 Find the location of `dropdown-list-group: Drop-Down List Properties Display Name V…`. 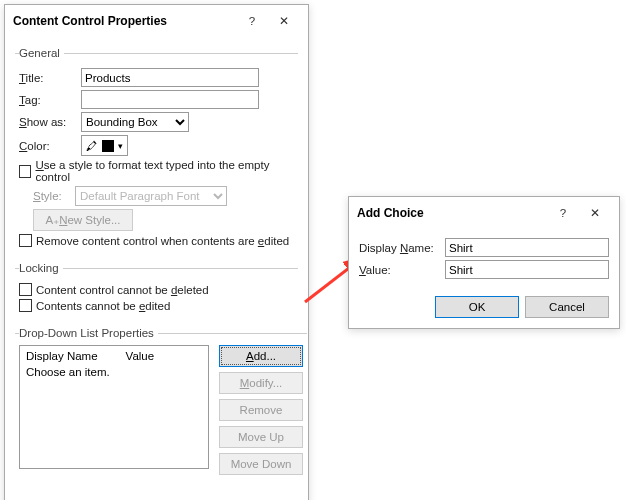

dropdown-list-group: Drop-Down List Properties Display Name V… is located at coordinates (161, 403).